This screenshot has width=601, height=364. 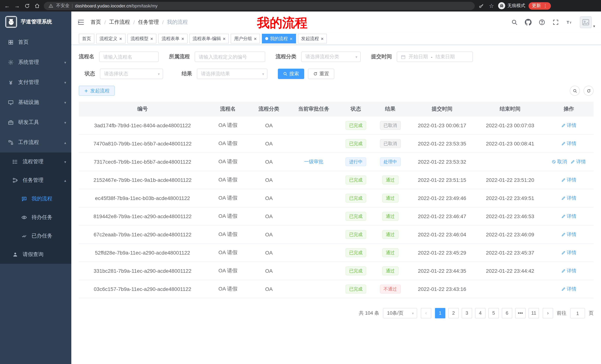 I want to click on url-path: /bpm/task/my, so click(x=144, y=6).